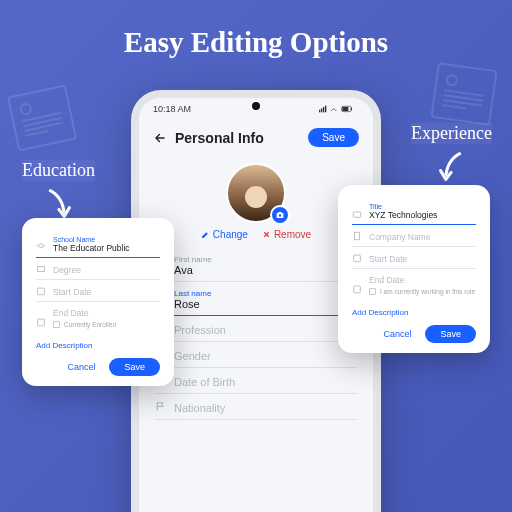  I want to click on status-bar: 10:18 AM, so click(256, 109).